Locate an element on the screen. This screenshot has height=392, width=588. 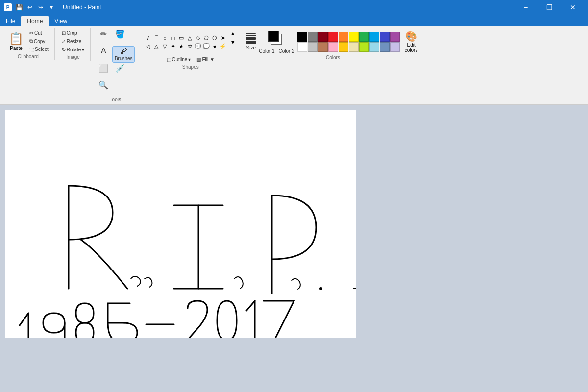
oval-shape: ○ is located at coordinates (165, 38).